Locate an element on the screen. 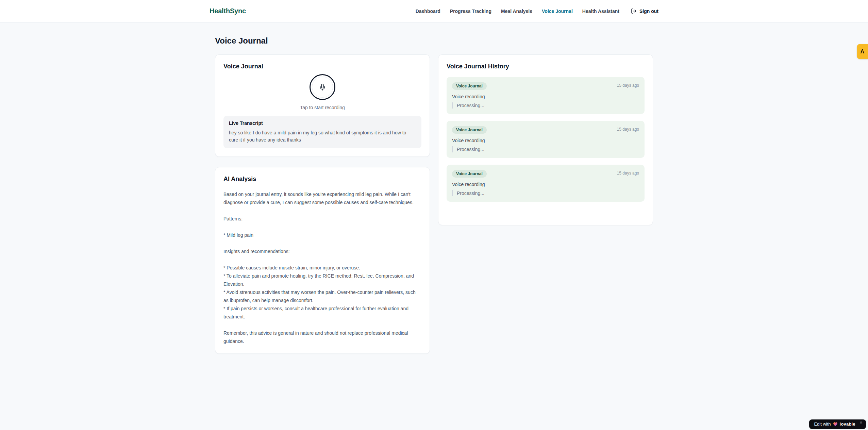 The height and width of the screenshot is (430, 868). brand-logo: HealthSync is located at coordinates (228, 11).